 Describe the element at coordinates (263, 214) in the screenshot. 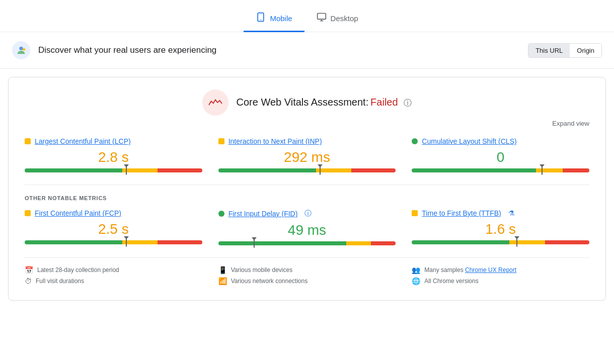

I see `metric-name-fid: First Input Delay (FID)` at that location.